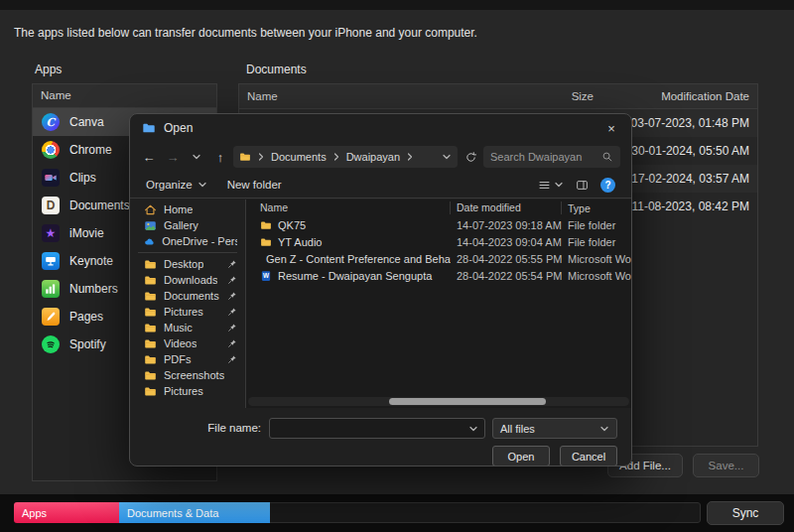 Image resolution: width=794 pixels, height=532 pixels. What do you see at coordinates (439, 258) in the screenshot?
I see `file-row-genz-document: Gen Z - Content Preference and Behaviour…` at bounding box center [439, 258].